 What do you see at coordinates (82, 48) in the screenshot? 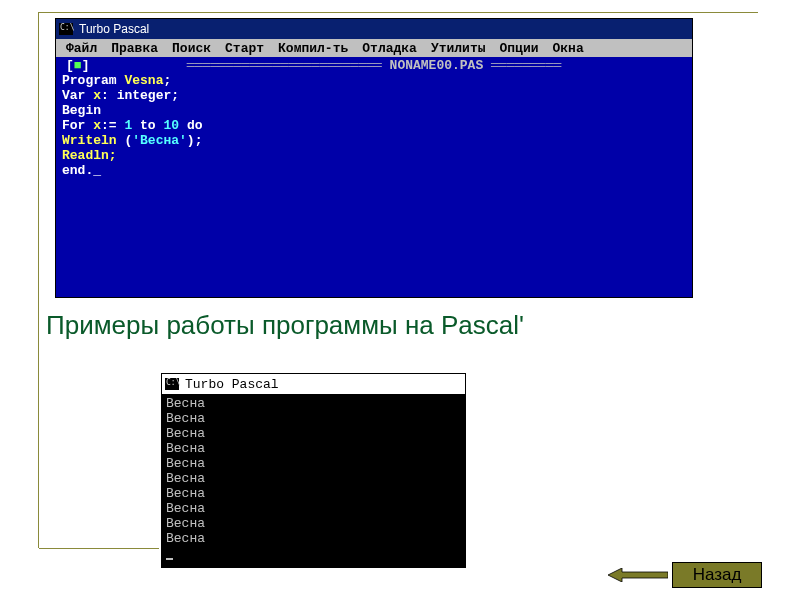
I see `menu-file: Файл` at bounding box center [82, 48].